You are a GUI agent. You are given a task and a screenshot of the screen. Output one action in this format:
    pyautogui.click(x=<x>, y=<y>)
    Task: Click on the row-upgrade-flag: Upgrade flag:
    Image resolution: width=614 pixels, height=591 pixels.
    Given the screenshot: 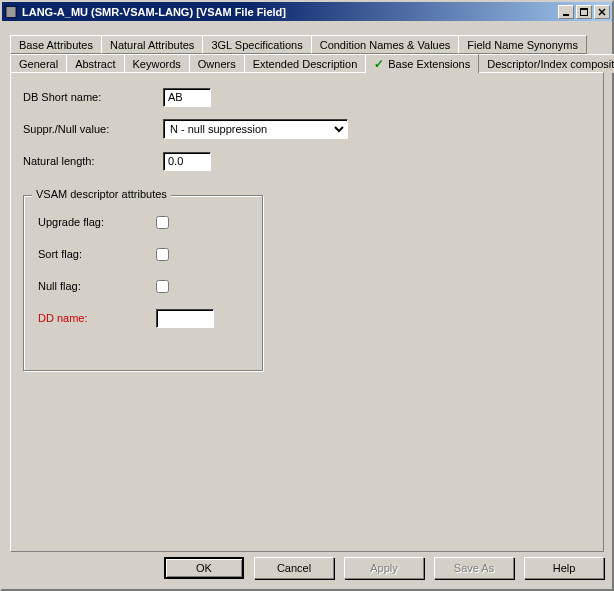 What is the action you would take?
    pyautogui.click(x=143, y=222)
    